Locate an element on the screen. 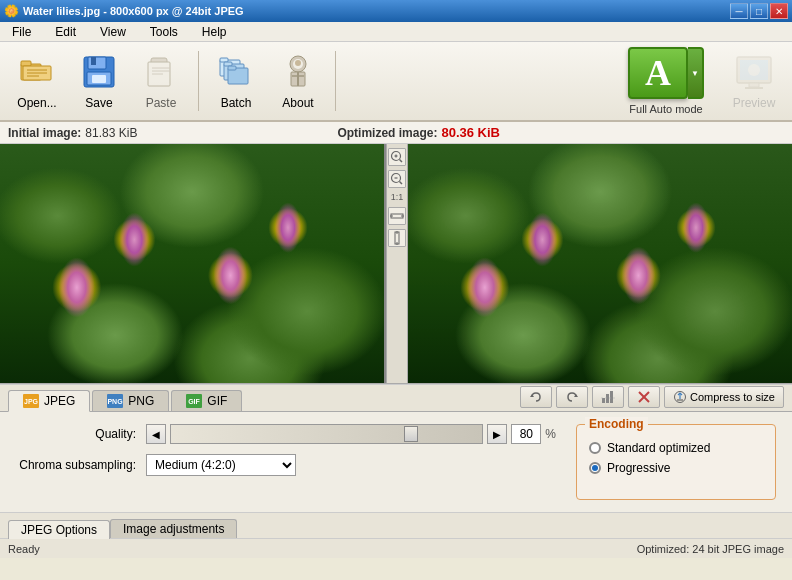 Image resolution: width=792 pixels, height=580 pixels. open-label: Open... is located at coordinates (36, 103).